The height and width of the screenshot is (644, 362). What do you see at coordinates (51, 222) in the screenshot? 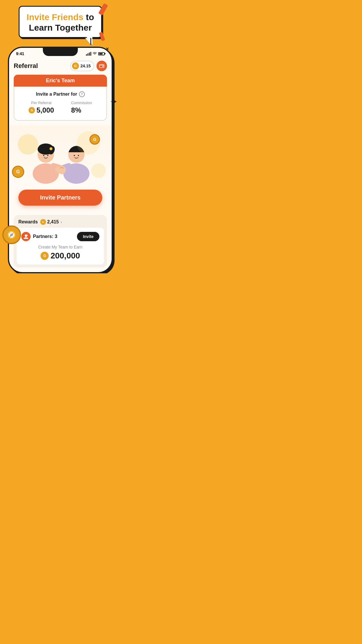
I see `rewards-amount: G 2,415 ›` at bounding box center [51, 222].